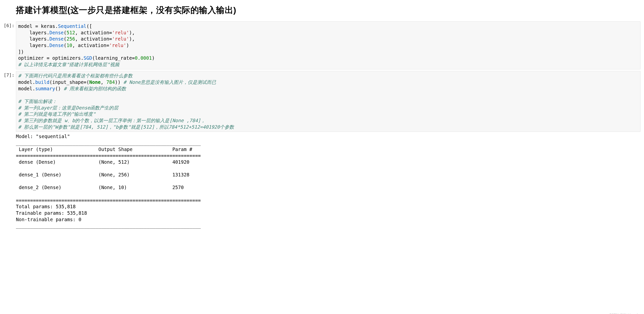 The width and height of the screenshot is (644, 314). I want to click on code-content: model = keras.Sequential([ layers.Dense(…, so click(328, 45).